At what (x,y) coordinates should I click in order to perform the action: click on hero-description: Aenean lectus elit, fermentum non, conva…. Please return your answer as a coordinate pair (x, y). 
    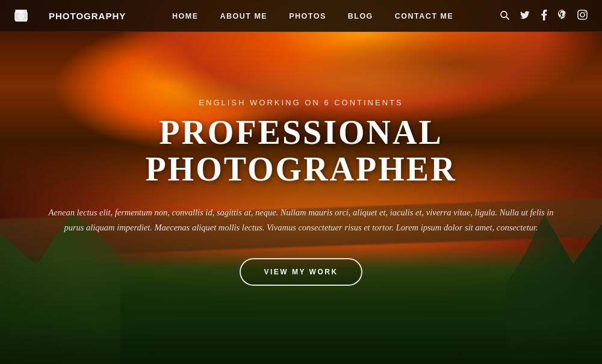
    Looking at the image, I should click on (301, 220).